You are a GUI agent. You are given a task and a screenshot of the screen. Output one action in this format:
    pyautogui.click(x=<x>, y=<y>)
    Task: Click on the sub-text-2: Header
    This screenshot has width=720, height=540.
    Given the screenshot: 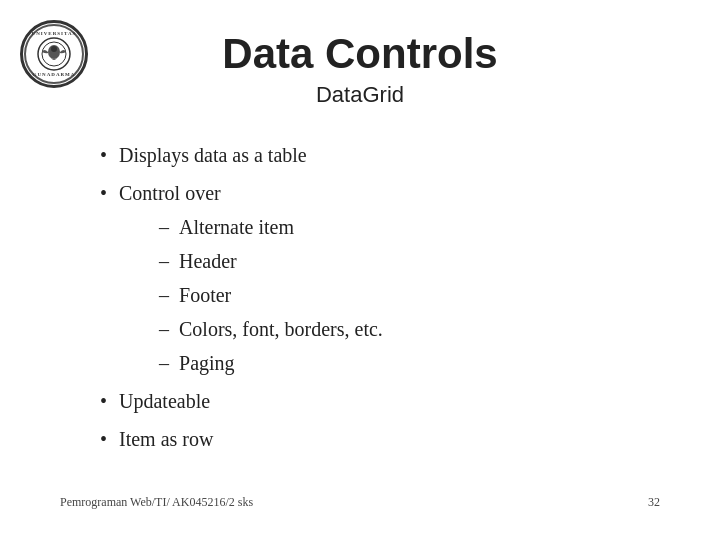 What is the action you would take?
    pyautogui.click(x=208, y=261)
    